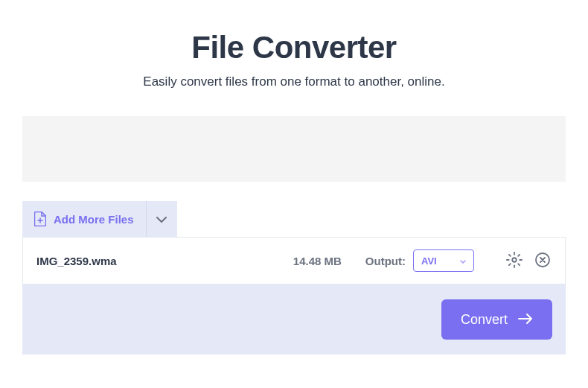 This screenshot has width=588, height=388. I want to click on close-circle-icon, so click(543, 261).